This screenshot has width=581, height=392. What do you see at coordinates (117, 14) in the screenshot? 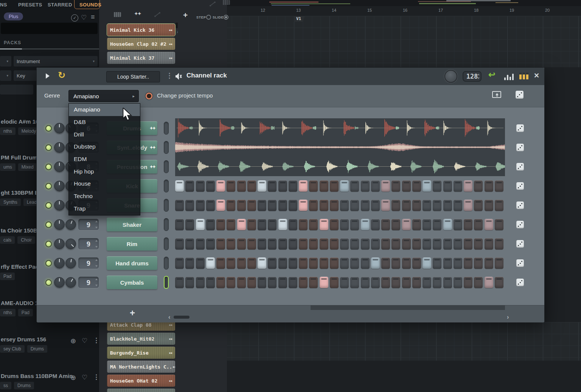
I see `piano-view-icon` at bounding box center [117, 14].